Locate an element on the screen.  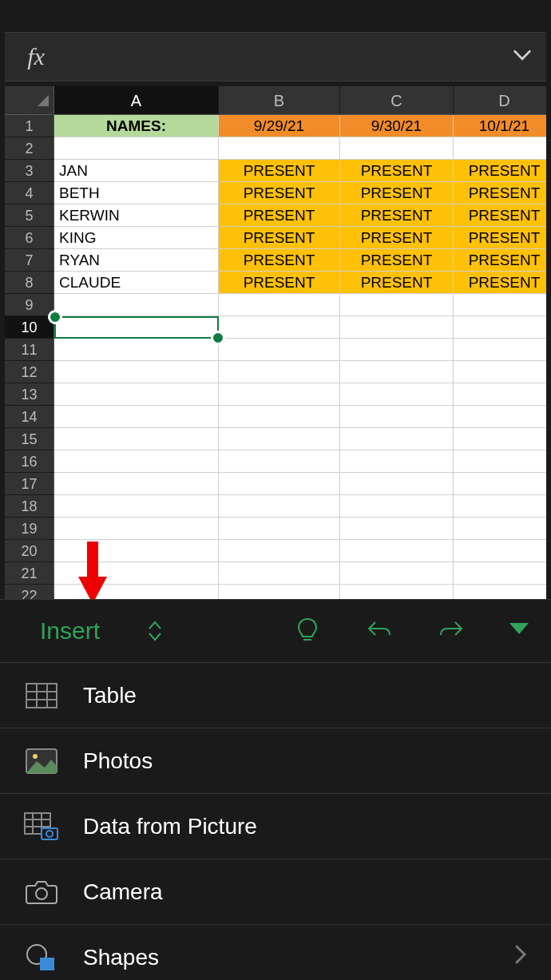
row-header: 9 is located at coordinates (30, 305).